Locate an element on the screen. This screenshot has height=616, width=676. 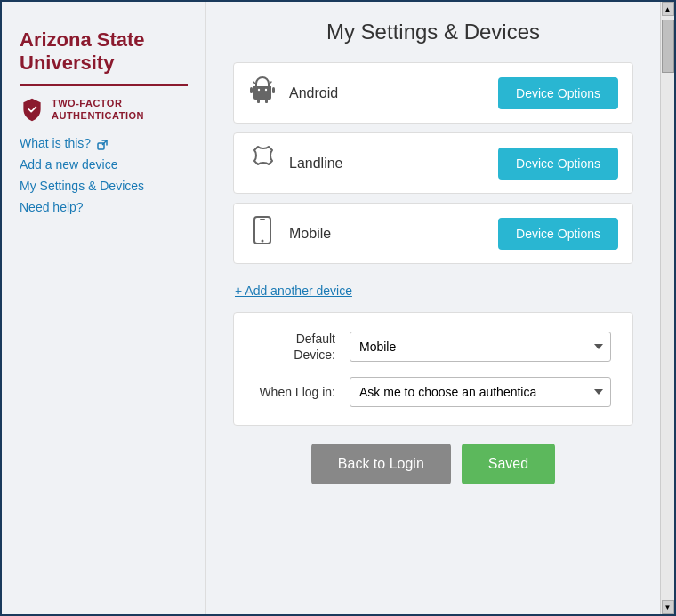
external-link-icon is located at coordinates (102, 145).